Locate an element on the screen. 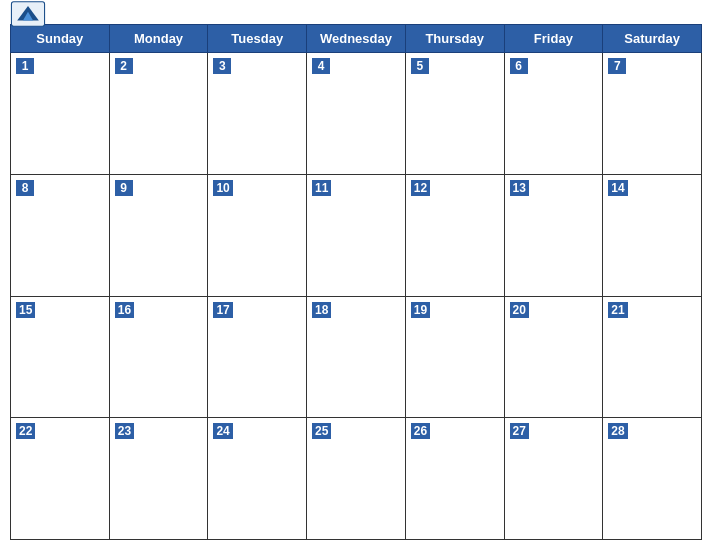 Image resolution: width=712 pixels, height=550 pixels. day-cell-3: 3 is located at coordinates (258, 114).